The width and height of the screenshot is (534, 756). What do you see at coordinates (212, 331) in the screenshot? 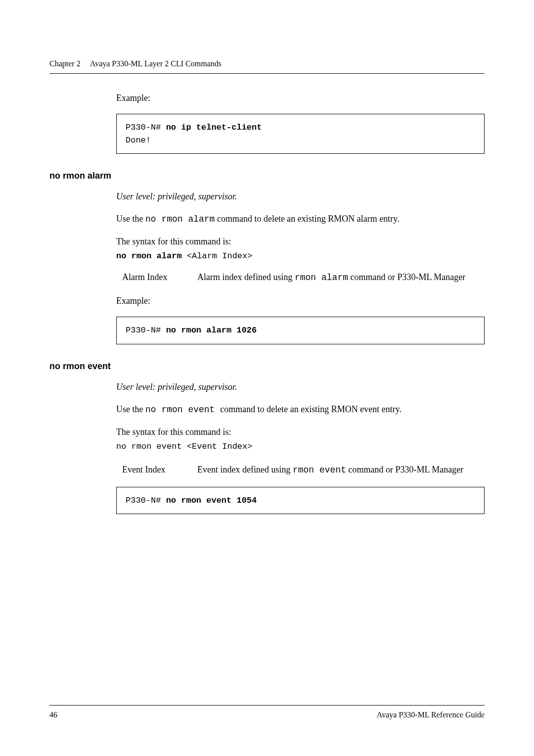
I see `code-command: no rmon alarm 1026` at bounding box center [212, 331].